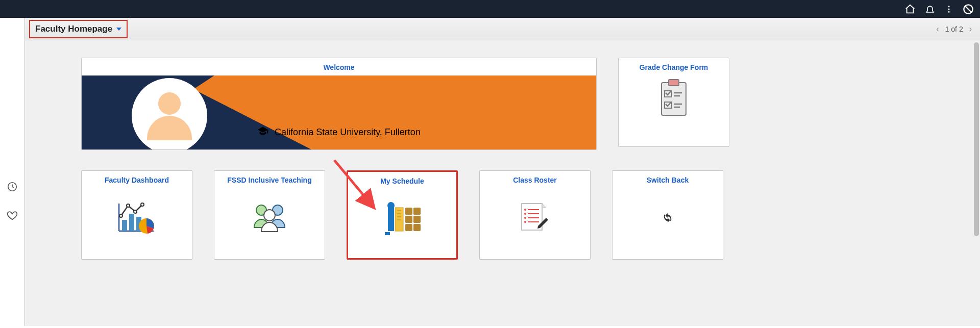 Image resolution: width=980 pixels, height=328 pixels. What do you see at coordinates (270, 219) in the screenshot?
I see `people-group-icon` at bounding box center [270, 219].